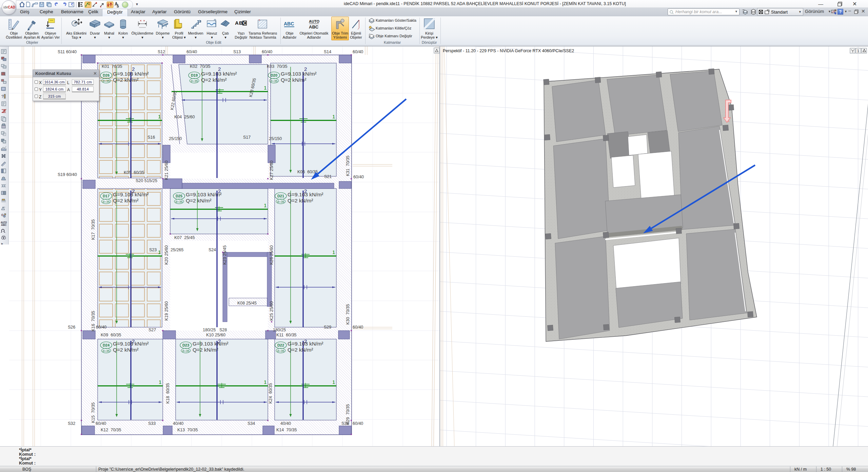  What do you see at coordinates (179, 196) in the screenshot?
I see `svg-text: D25` at bounding box center [179, 196].